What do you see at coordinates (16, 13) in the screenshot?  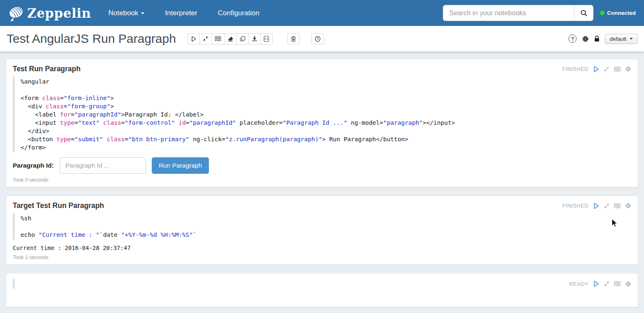 I see `zeppelin-blimp-icon` at bounding box center [16, 13].